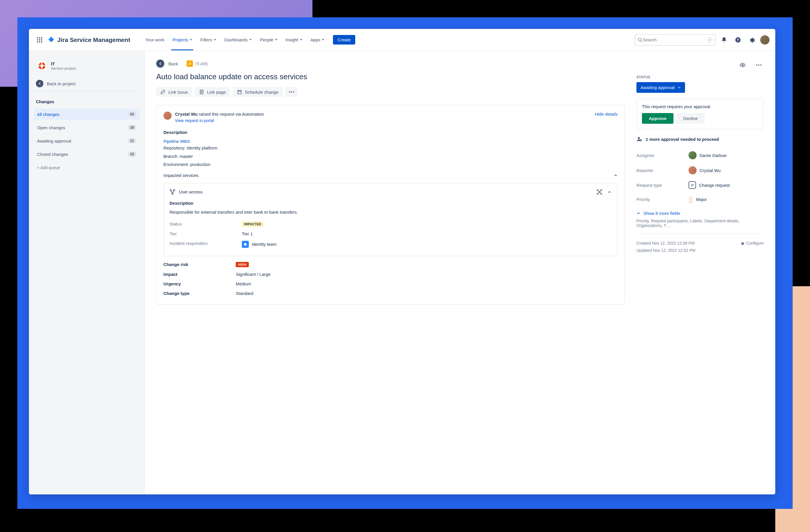 This screenshot has height=532, width=810. What do you see at coordinates (201, 92) in the screenshot?
I see `page-icon` at bounding box center [201, 92].